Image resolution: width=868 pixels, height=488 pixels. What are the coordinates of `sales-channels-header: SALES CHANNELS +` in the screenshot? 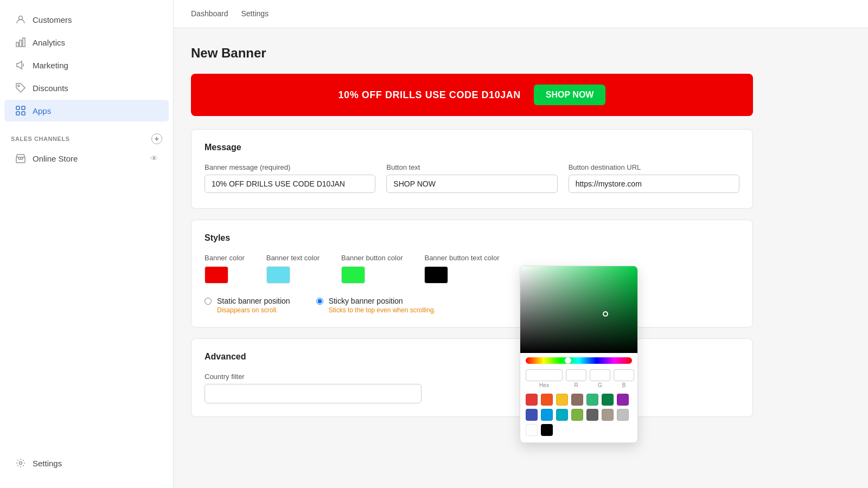 It's located at (87, 137).